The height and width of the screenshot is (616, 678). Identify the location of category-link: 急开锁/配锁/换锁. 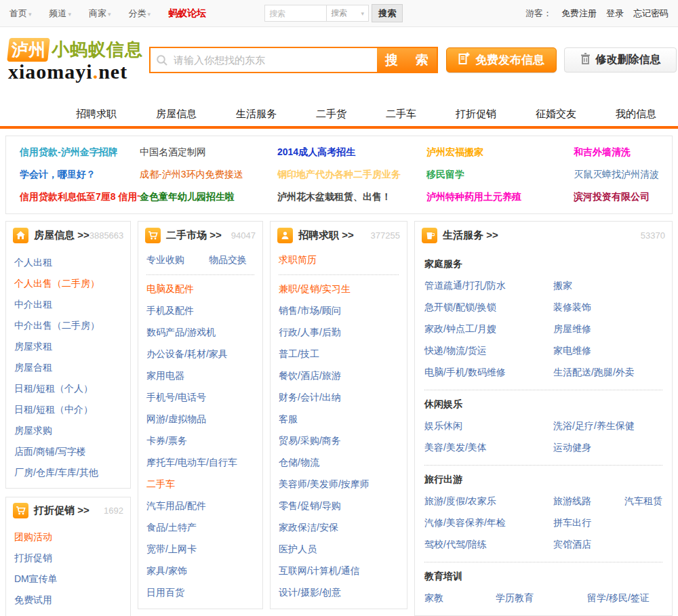
(460, 307).